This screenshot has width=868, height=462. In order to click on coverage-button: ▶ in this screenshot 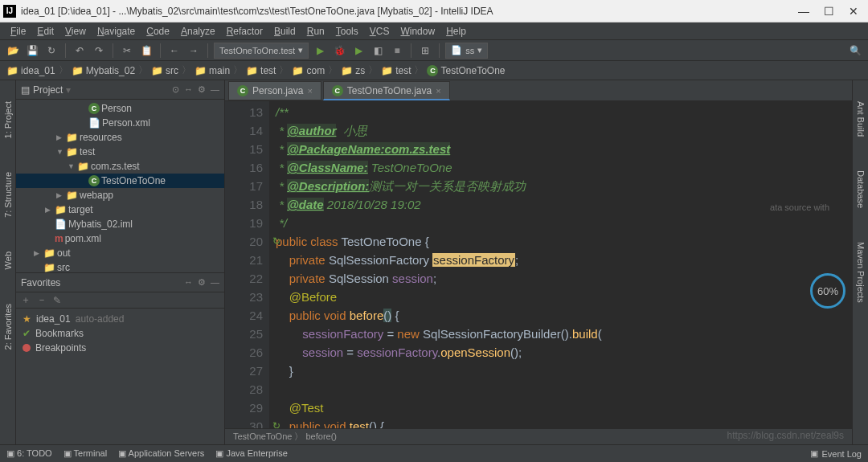, I will do `click(358, 51)`.